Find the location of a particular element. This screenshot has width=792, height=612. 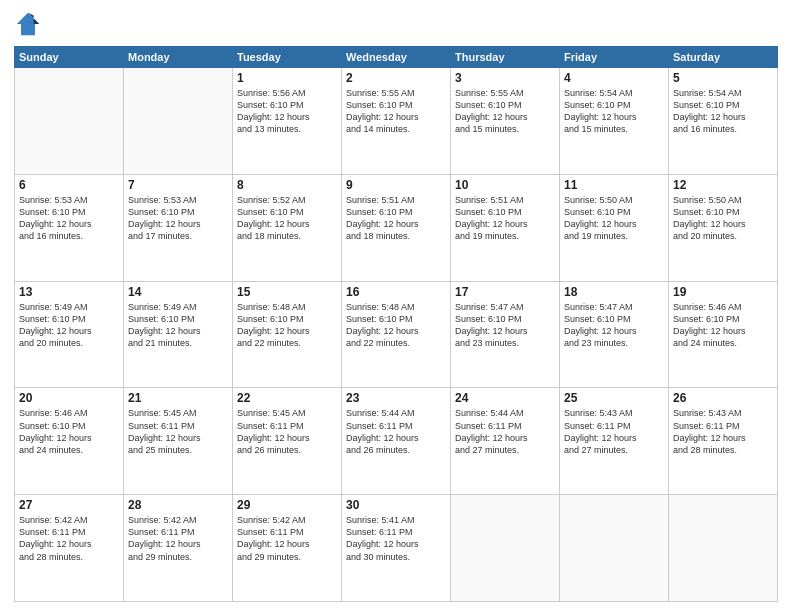

day-cell: 16Sunrise: 5:48 AM Sunset: 6:10 PM Dayli… is located at coordinates (396, 334).